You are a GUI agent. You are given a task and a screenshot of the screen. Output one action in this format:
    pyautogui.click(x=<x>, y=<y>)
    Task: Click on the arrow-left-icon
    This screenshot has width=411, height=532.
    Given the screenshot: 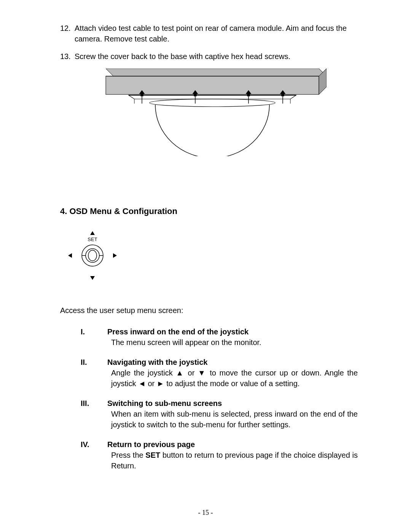 What is the action you would take?
    pyautogui.click(x=70, y=256)
    